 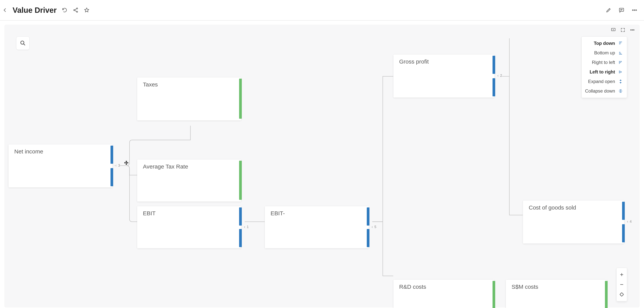 I want to click on comment-icon, so click(x=622, y=10).